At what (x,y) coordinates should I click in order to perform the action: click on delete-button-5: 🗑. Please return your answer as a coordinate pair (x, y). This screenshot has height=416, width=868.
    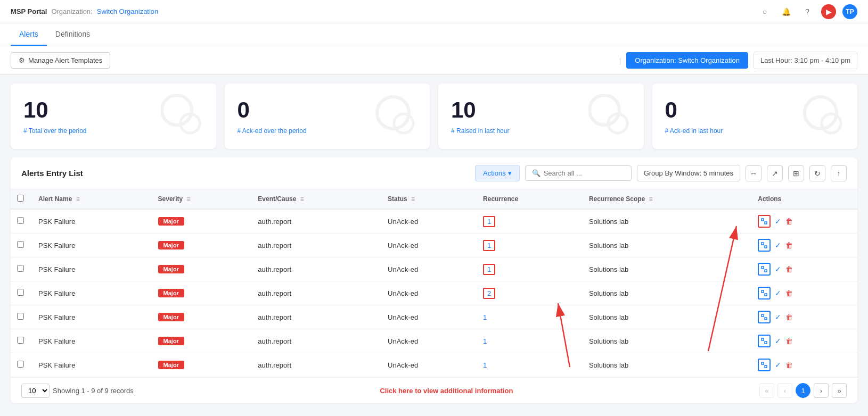
    Looking at the image, I should click on (789, 341).